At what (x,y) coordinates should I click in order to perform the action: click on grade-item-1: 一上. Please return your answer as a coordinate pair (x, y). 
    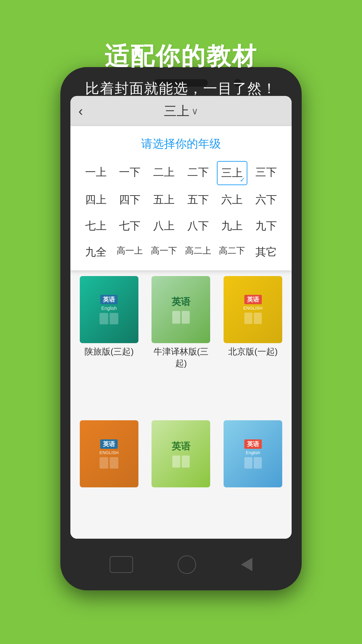
    Looking at the image, I should click on (96, 173).